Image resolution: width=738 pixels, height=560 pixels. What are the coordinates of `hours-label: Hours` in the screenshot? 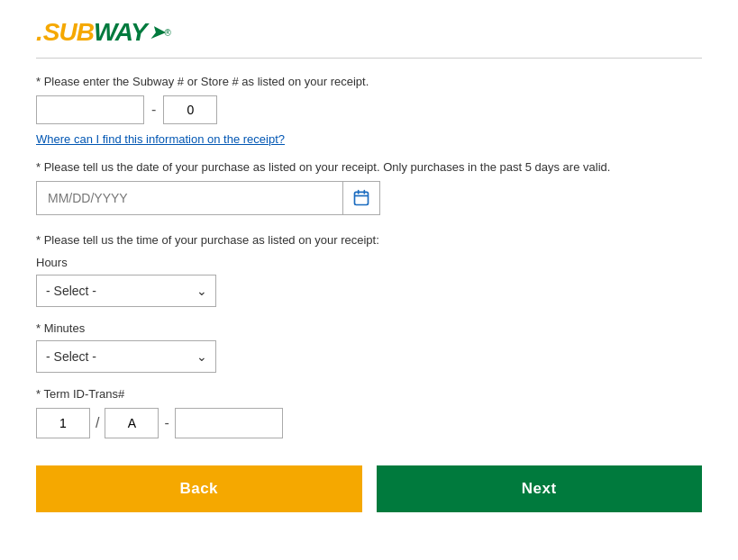 It's located at (369, 263).